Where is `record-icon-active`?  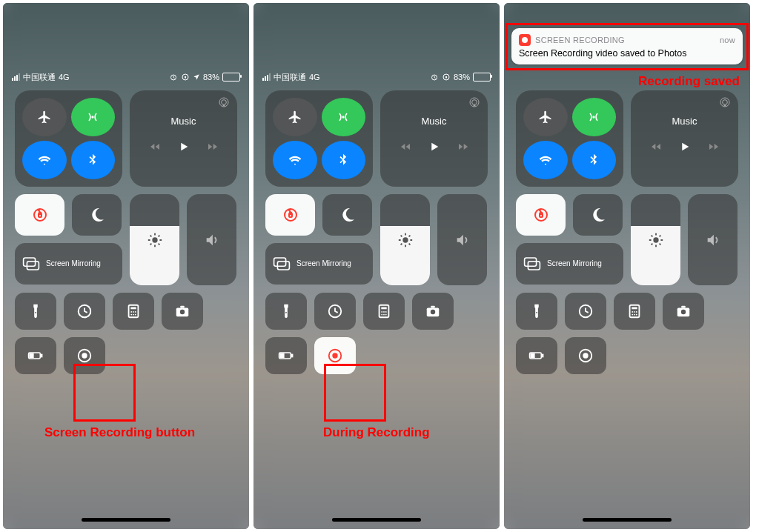 record-icon-active is located at coordinates (335, 356).